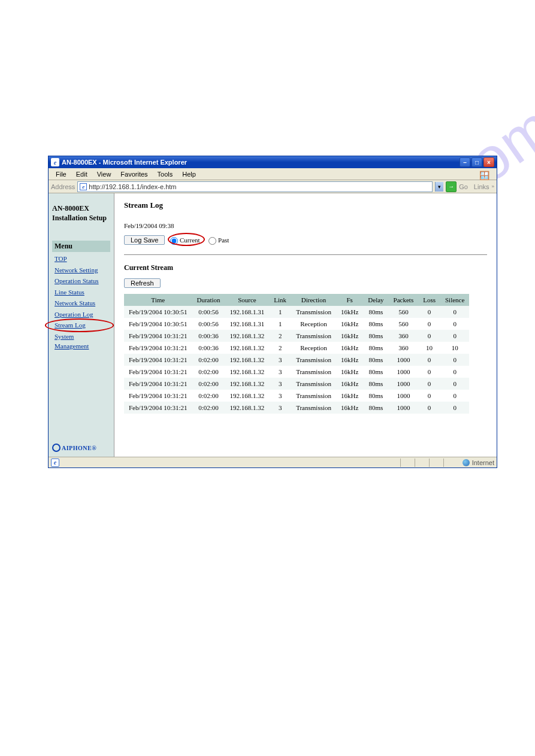 This screenshot has width=535, height=756. Describe the element at coordinates (451, 187) in the screenshot. I see `go-button: →` at that location.